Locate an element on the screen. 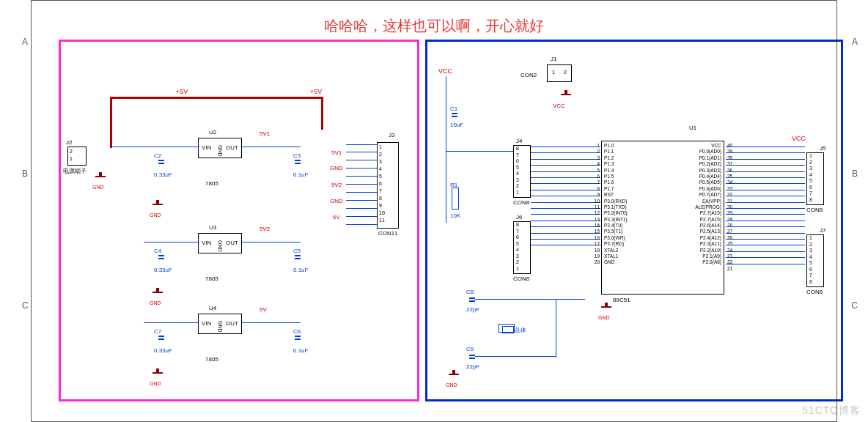 The width and height of the screenshot is (868, 422). gnd-c2 is located at coordinates (158, 207).